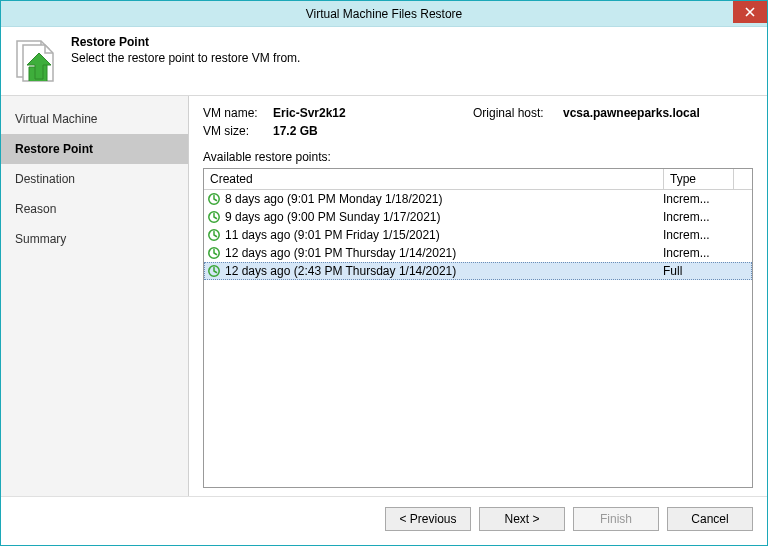  I want to click on vm-name-label: VM name:, so click(238, 113).